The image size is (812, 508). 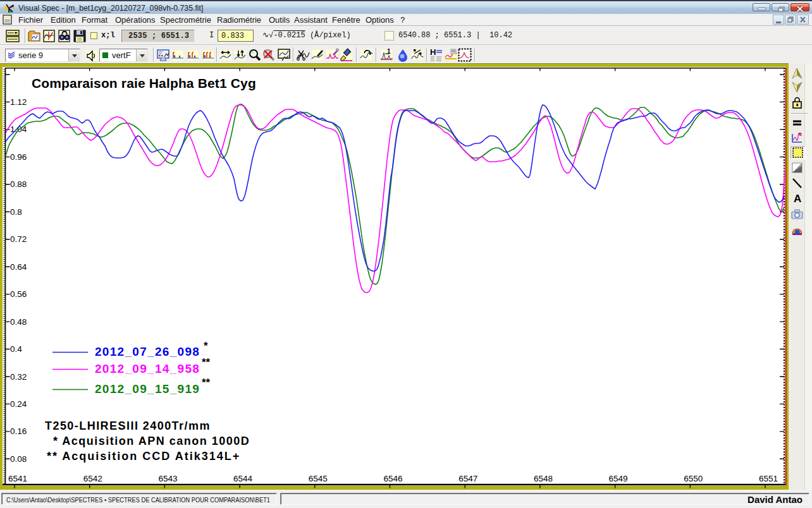 What do you see at coordinates (19, 267) in the screenshot?
I see `svg-text: 0.64` at bounding box center [19, 267].